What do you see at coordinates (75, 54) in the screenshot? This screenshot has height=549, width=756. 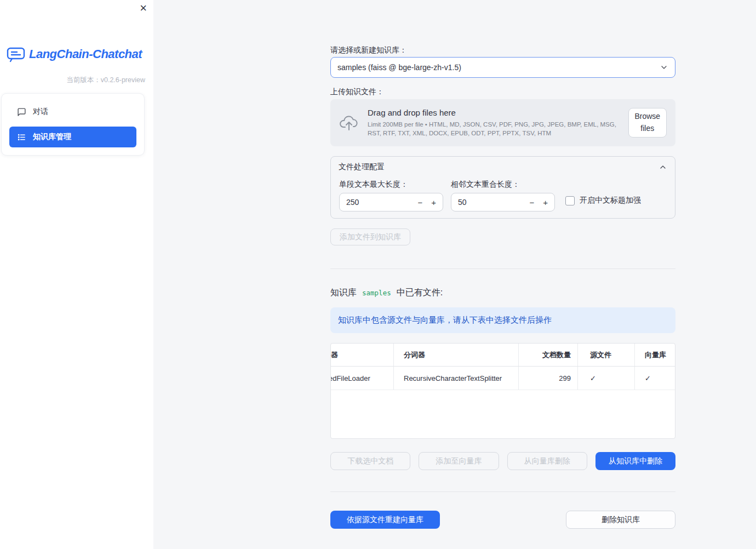 I see `app-logo: LangChain-Chatchat` at bounding box center [75, 54].